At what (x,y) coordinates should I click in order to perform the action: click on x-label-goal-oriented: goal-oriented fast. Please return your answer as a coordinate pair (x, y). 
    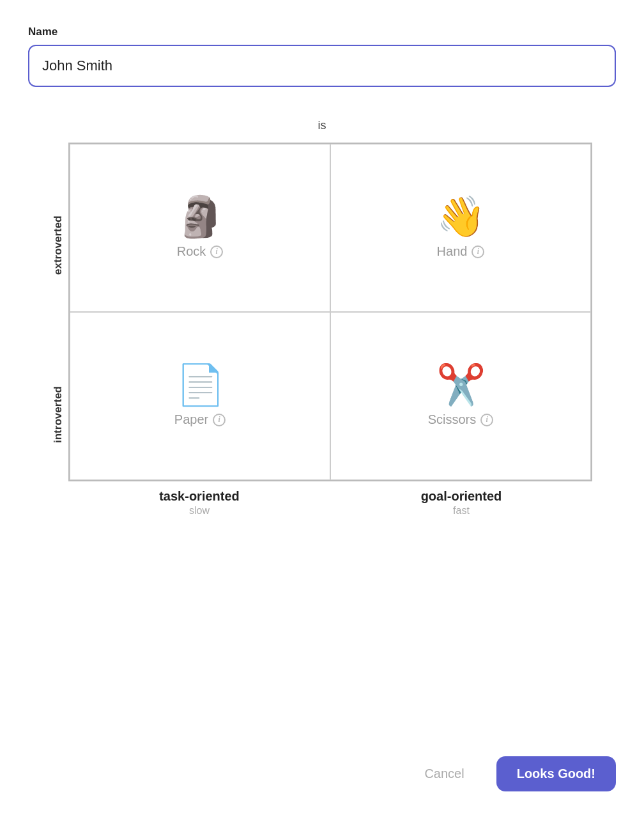
    Looking at the image, I should click on (461, 502).